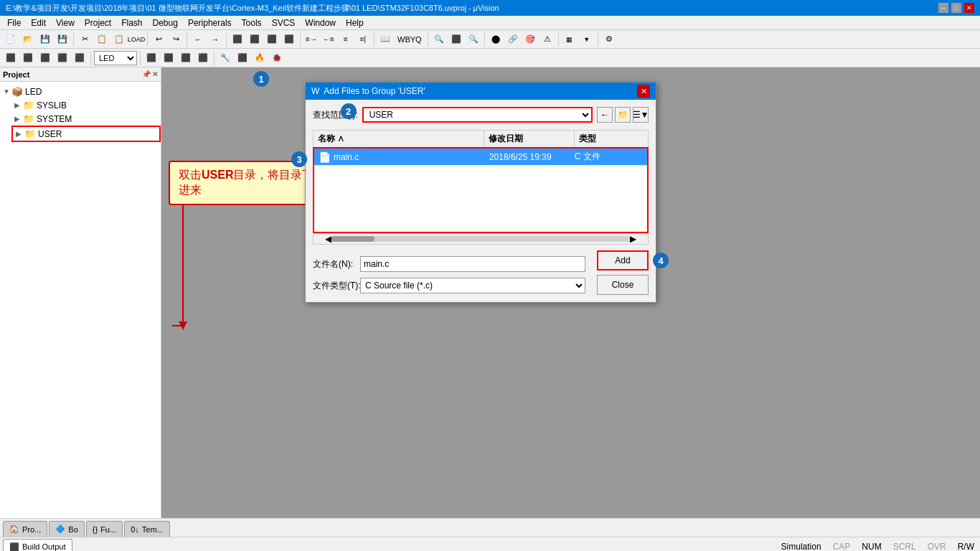  What do you see at coordinates (62, 58) in the screenshot?
I see `proj-btn4: ⬛` at bounding box center [62, 58].